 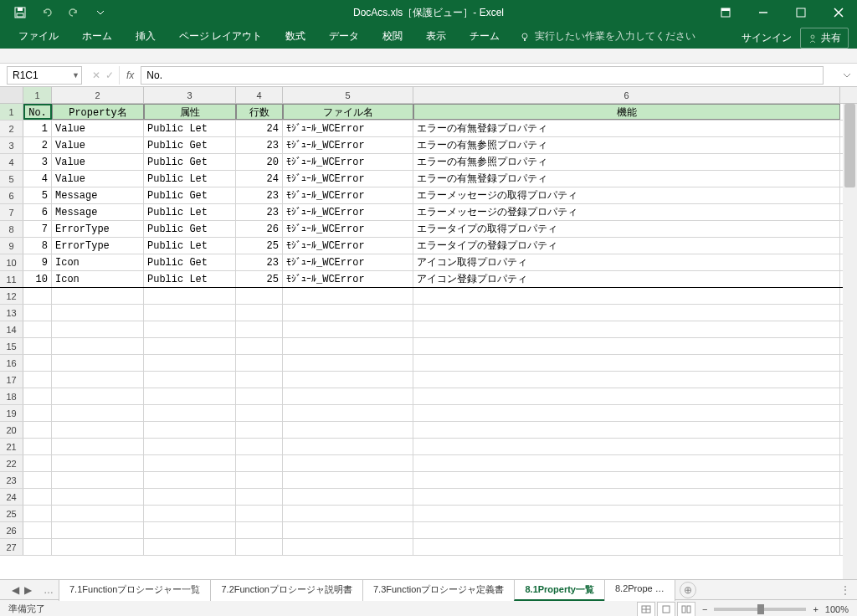 What do you see at coordinates (627, 196) in the screenshot?
I see `cell: エラーメッセージの取得プロパティ` at bounding box center [627, 196].